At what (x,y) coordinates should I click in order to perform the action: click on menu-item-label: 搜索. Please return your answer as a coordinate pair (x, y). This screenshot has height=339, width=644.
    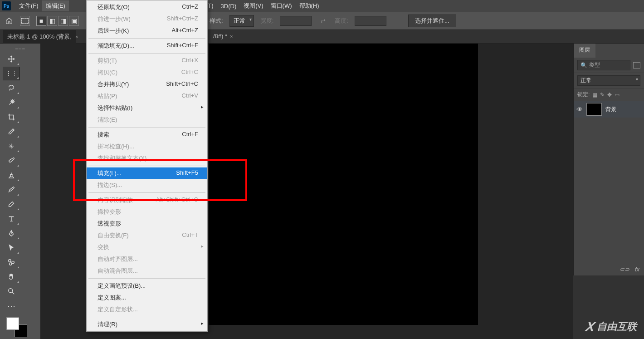
    Looking at the image, I should click on (103, 135).